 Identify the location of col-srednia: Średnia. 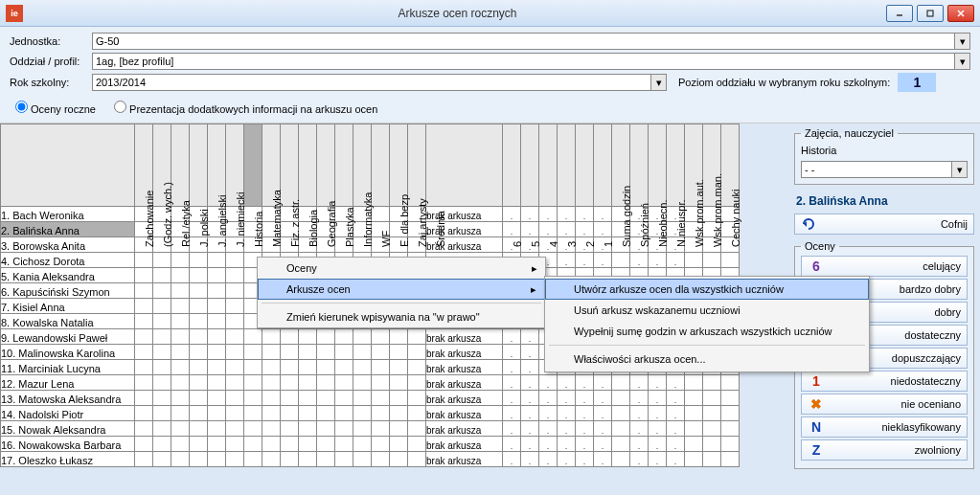
(465, 166).